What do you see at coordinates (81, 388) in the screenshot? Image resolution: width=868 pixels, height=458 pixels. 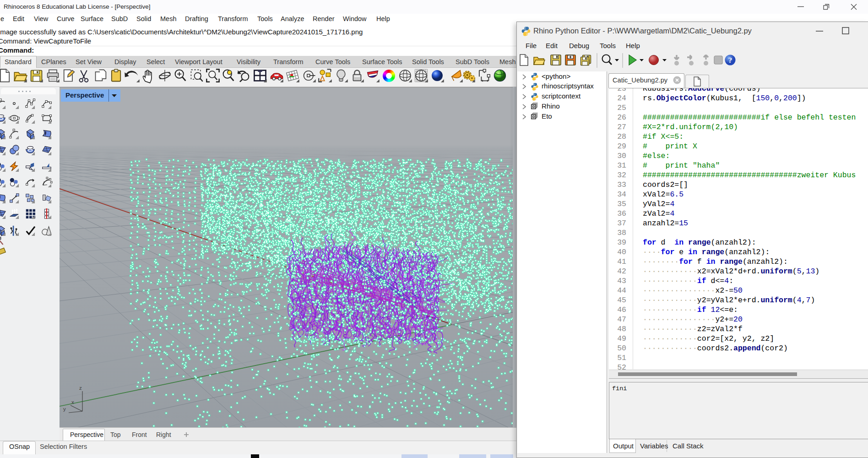 I see `svg-text: z` at bounding box center [81, 388].